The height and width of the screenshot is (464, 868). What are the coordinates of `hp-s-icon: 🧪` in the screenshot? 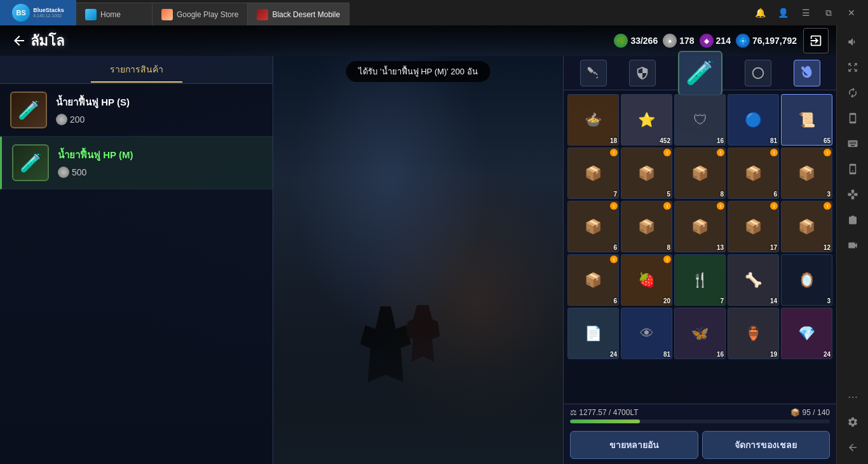 It's located at (29, 110).